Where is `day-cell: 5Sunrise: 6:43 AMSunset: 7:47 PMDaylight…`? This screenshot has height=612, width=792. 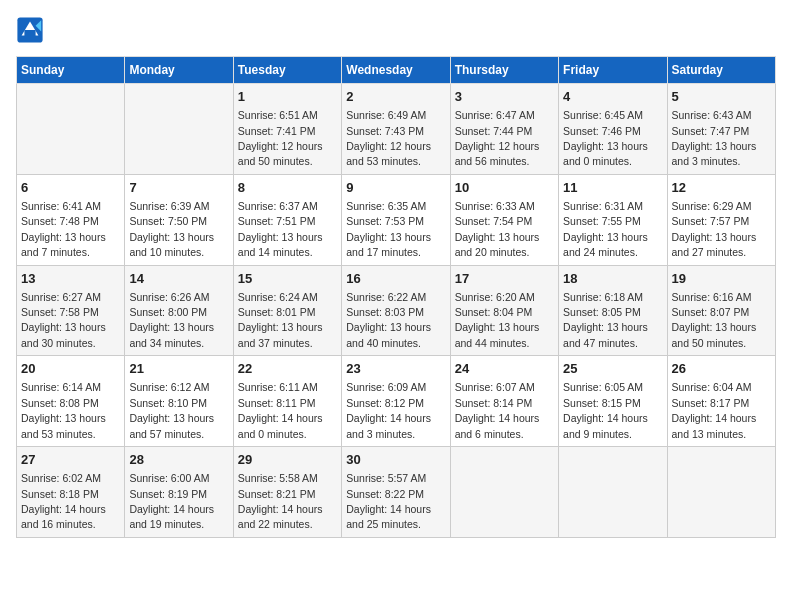
day-cell: 5Sunrise: 6:43 AMSunset: 7:47 PMDaylight… is located at coordinates (721, 130).